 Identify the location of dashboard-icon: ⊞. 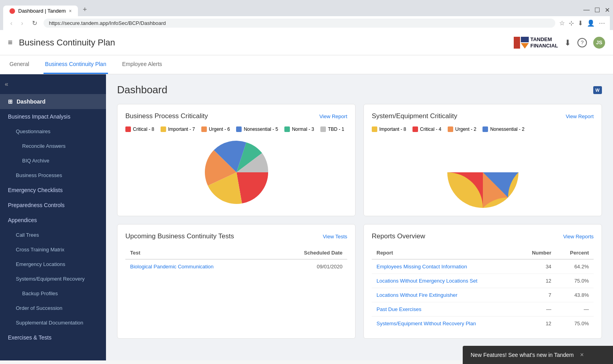
(10, 102).